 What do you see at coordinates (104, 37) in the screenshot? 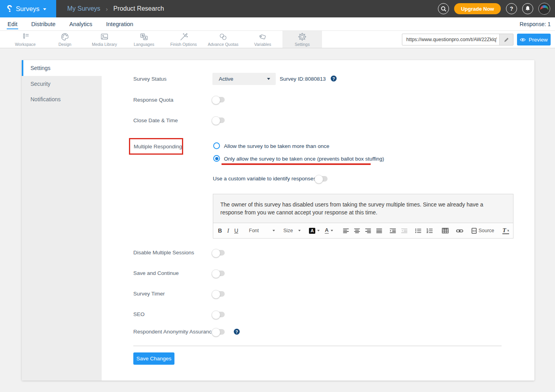
I see `image-icon` at bounding box center [104, 37].